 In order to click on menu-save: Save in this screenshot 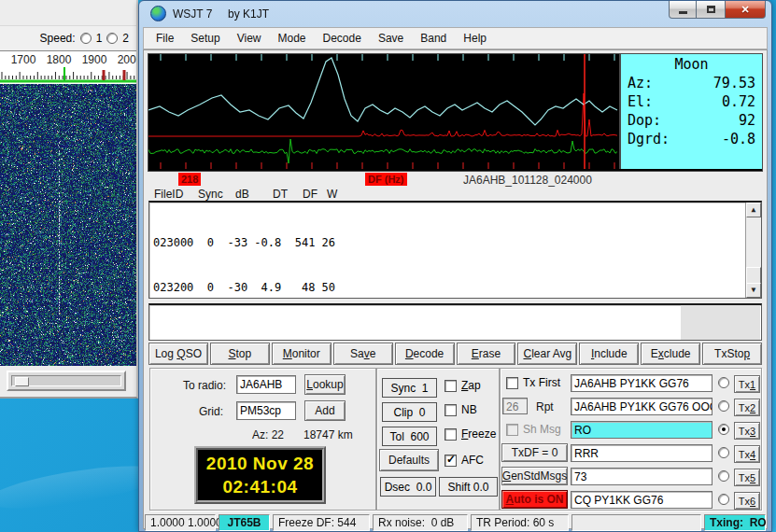, I will do `click(390, 38)`.